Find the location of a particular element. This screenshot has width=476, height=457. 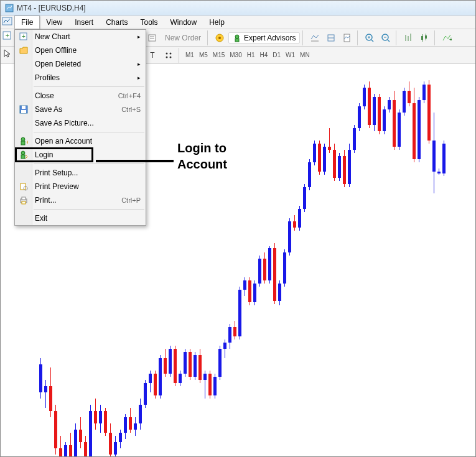

menu-new-chart: + New Chart▸ is located at coordinates (80, 37).